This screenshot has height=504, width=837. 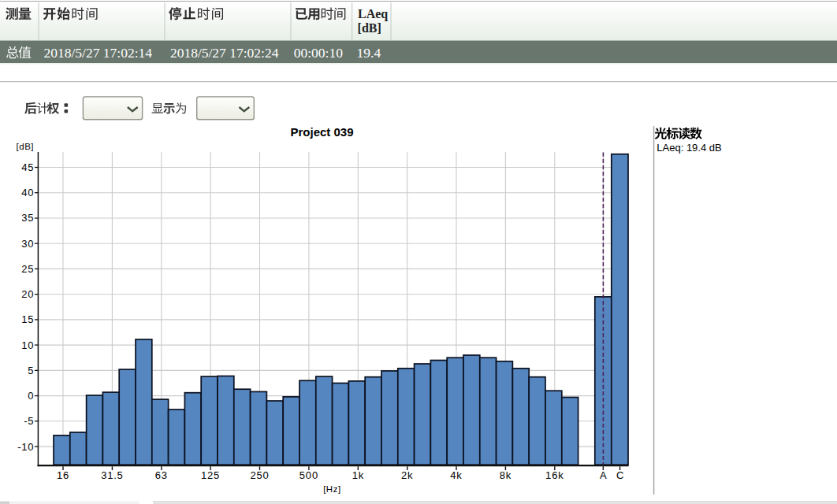 I want to click on svg-text: 31.5, so click(x=112, y=476).